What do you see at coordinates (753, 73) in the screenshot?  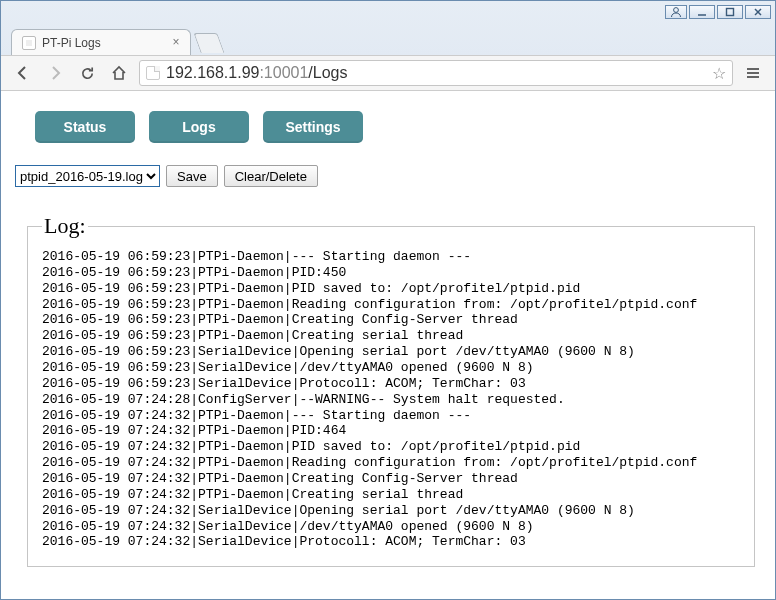 I see `menu-button` at bounding box center [753, 73].